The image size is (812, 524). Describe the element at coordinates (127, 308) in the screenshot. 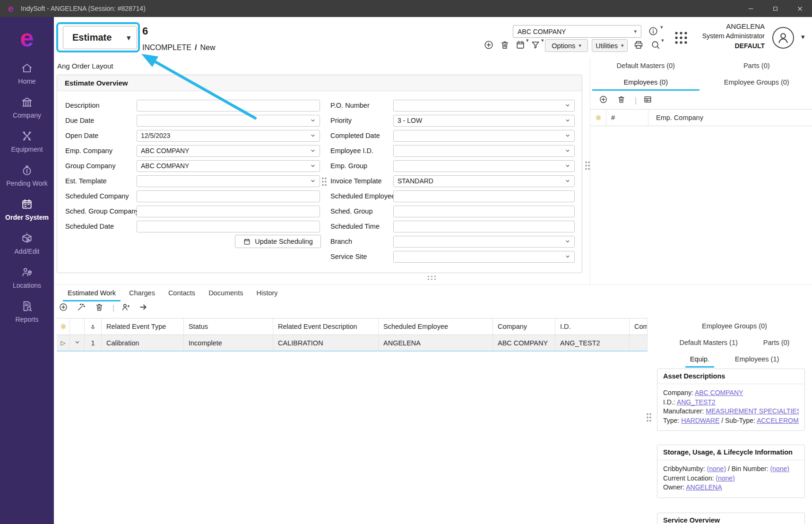

I see `work-assign-employee-button` at that location.